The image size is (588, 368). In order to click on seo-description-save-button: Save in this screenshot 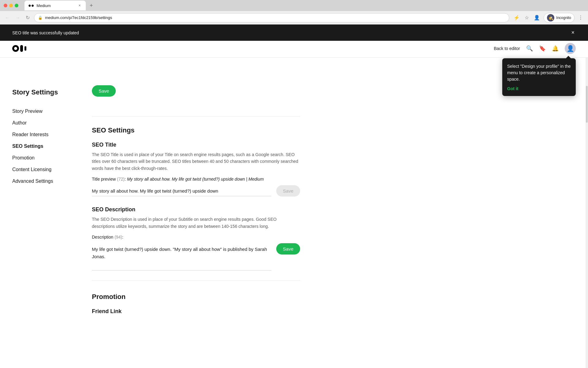, I will do `click(288, 249)`.